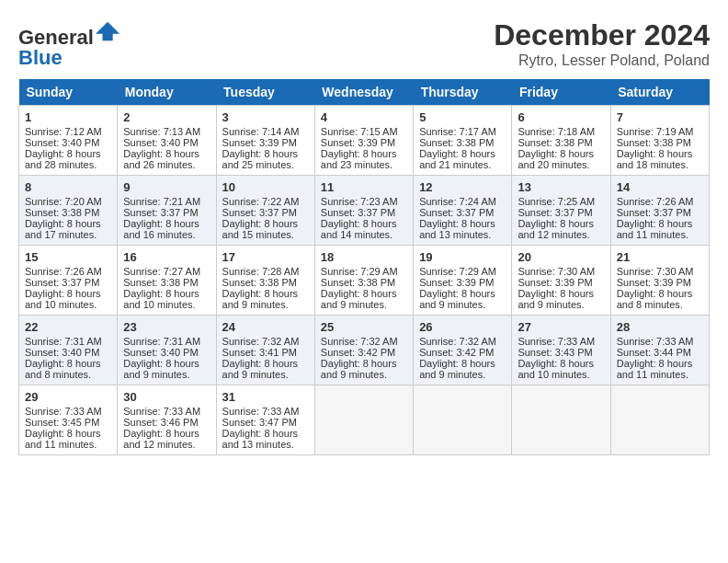 The height and width of the screenshot is (563, 728). I want to click on day-number: 24, so click(266, 327).